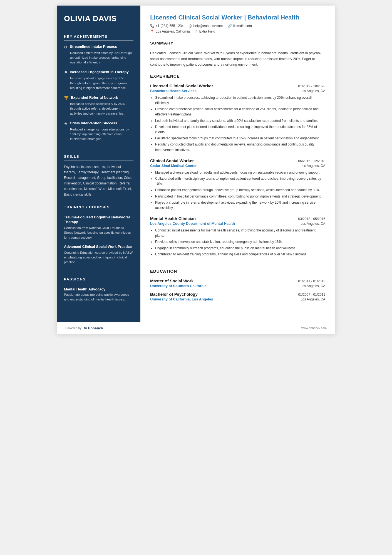  I want to click on bullet-1-1: Streamlined intake processes, achieving …, so click(240, 100).